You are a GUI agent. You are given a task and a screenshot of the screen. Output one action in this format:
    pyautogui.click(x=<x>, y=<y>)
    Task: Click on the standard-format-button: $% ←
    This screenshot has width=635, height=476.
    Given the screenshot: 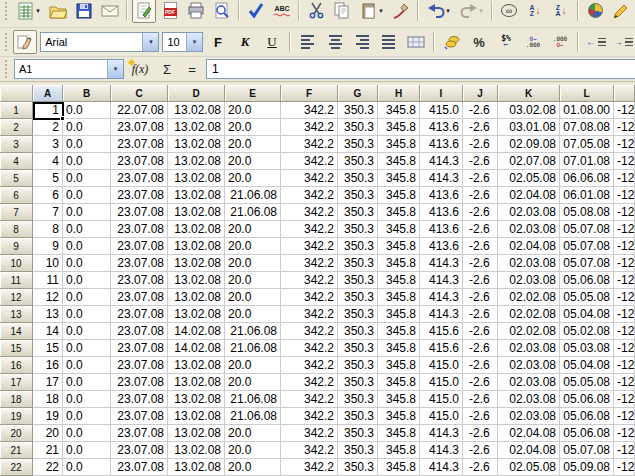 What is the action you would take?
    pyautogui.click(x=506, y=42)
    